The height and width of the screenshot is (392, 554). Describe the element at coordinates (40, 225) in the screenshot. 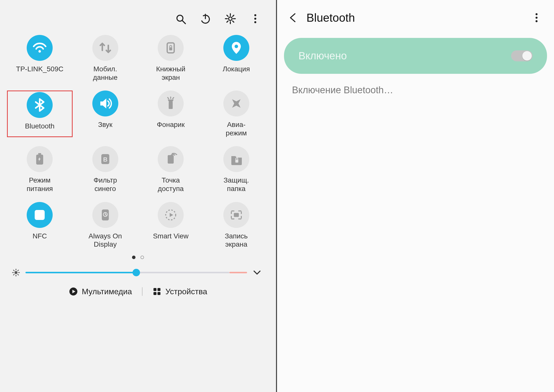

I see `tile-nfc: NFC` at that location.